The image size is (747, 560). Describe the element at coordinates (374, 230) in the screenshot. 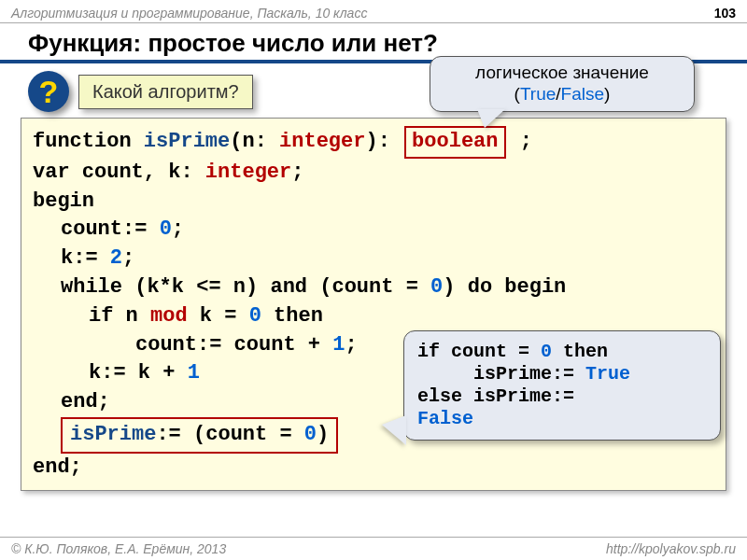

I see `code-line-4: count:= 0;` at that location.